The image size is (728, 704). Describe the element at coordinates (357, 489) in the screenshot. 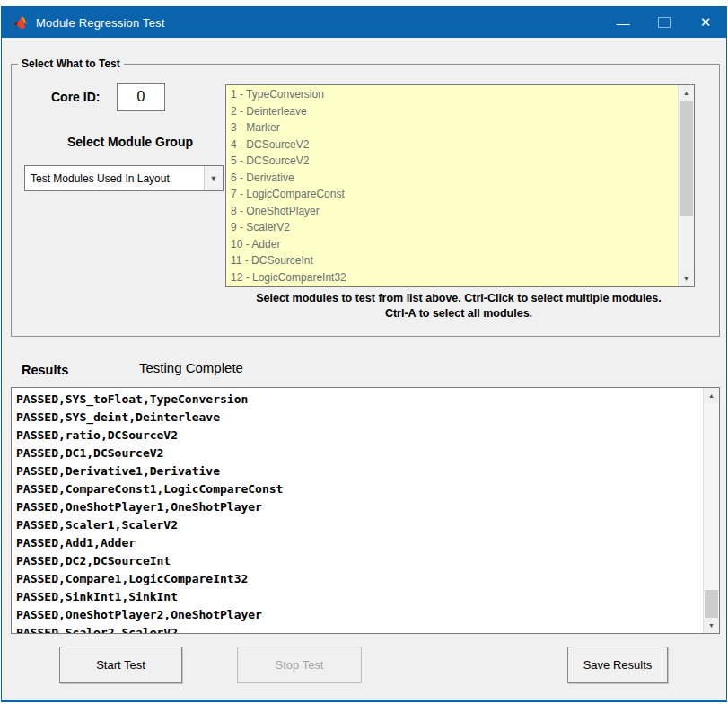

I see `result-line: PASSED,CompareConst1,LogicCompareConst` at that location.